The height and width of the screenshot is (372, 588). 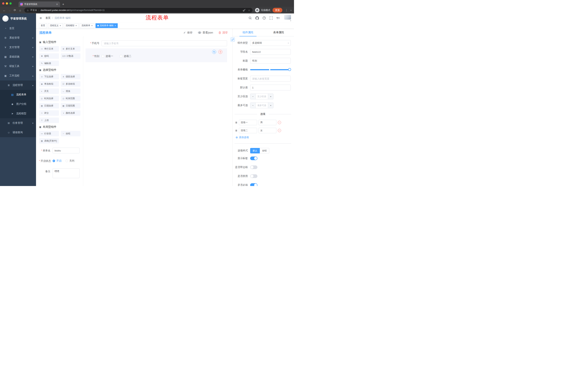 What do you see at coordinates (66, 173) in the screenshot?
I see `form-remark-textarea: 嘿嘿` at bounding box center [66, 173].